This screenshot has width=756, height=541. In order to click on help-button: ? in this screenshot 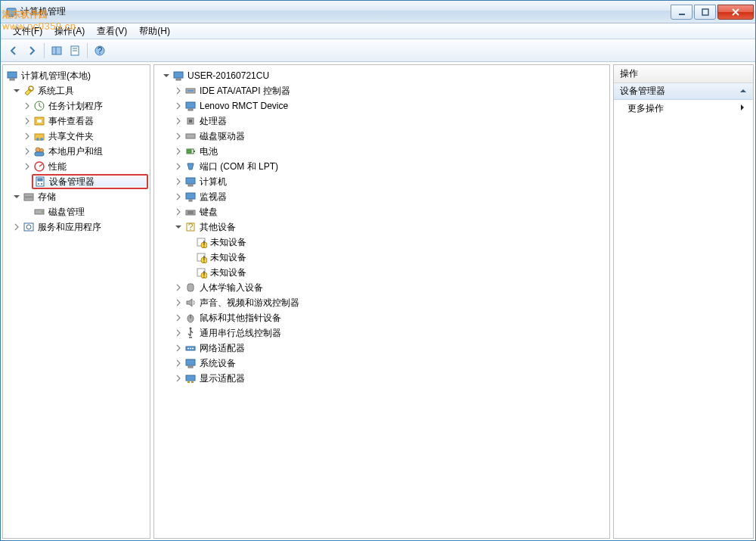, I will do `click(100, 51)`.